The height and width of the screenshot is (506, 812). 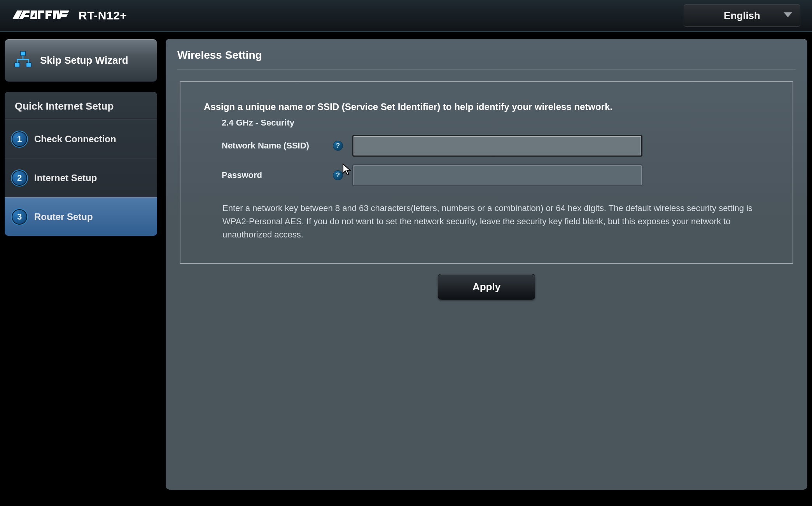 I want to click on step-router-setup: 3 Router Setup, so click(x=81, y=216).